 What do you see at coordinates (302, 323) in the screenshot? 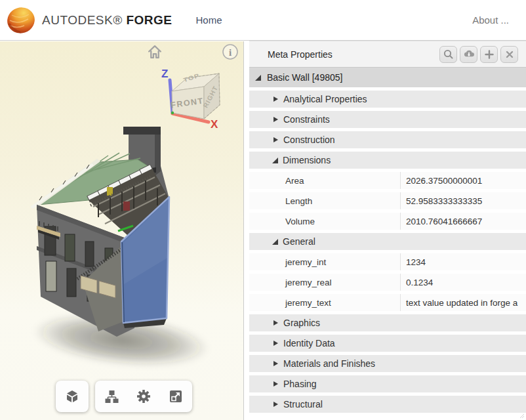
I see `section-label: Graphics` at bounding box center [302, 323].